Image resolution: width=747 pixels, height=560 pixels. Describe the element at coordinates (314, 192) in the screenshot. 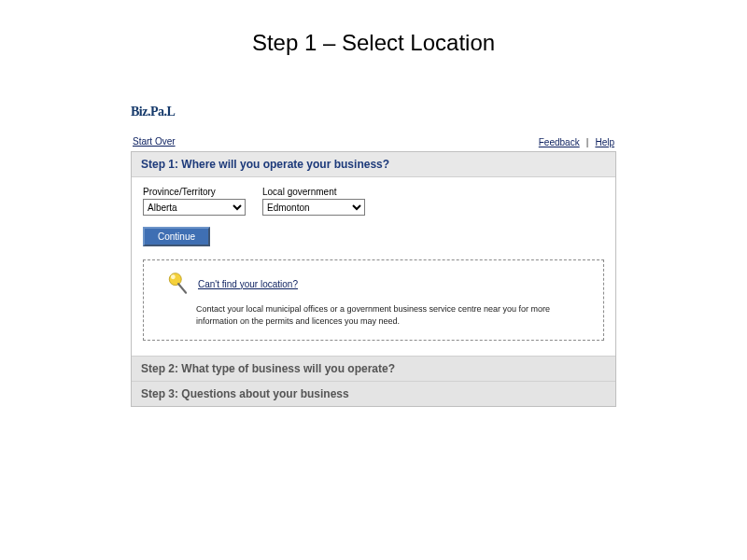

I see `localgov-label: Local government` at that location.